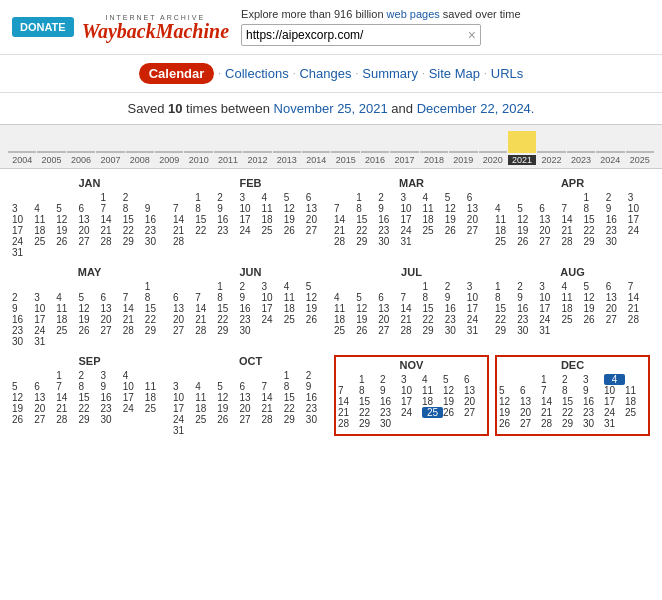 The height and width of the screenshot is (600, 662). Describe the element at coordinates (287, 152) in the screenshot. I see `tl-bar-2013` at that location.